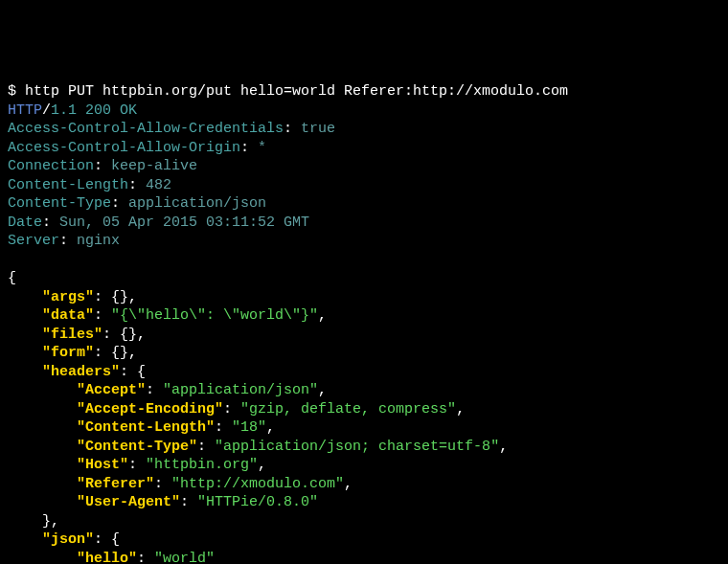 This screenshot has height=564, width=728. I want to click on header-name: Access-Control-Allow-Origin, so click(125, 147).